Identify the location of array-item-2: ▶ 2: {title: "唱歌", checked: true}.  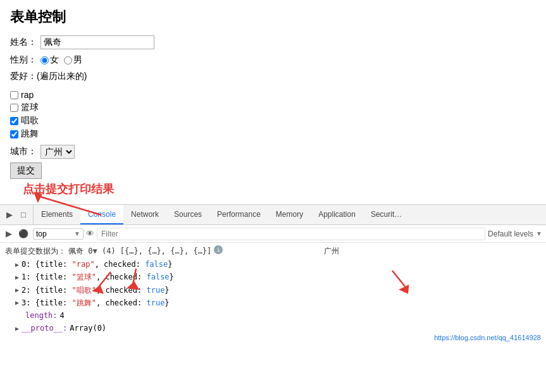
(278, 291).